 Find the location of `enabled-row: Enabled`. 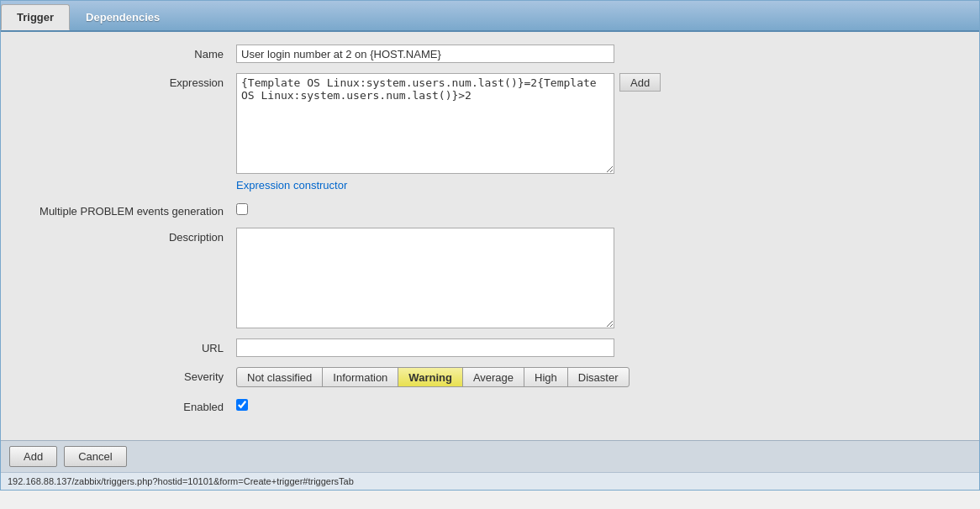

enabled-row: Enabled is located at coordinates (490, 405).